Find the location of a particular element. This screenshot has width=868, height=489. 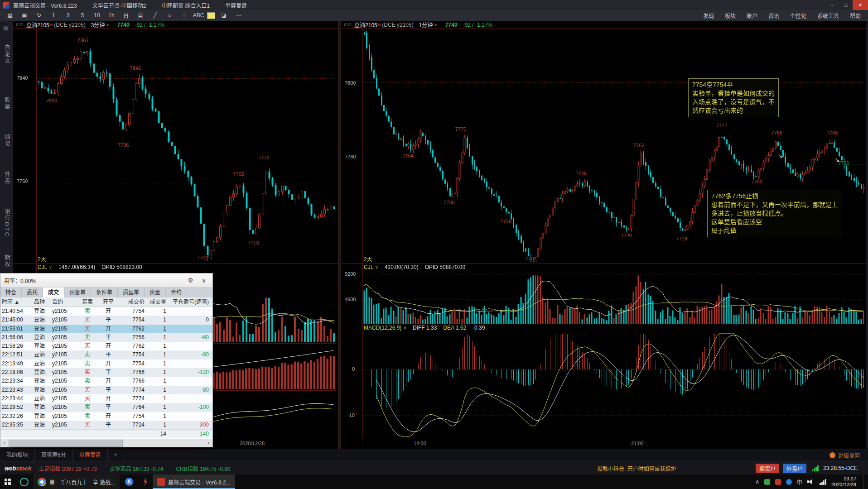

taskbar-app-trading: 赢顺云端交易 - Ver6.8.2... is located at coordinates (194, 482).